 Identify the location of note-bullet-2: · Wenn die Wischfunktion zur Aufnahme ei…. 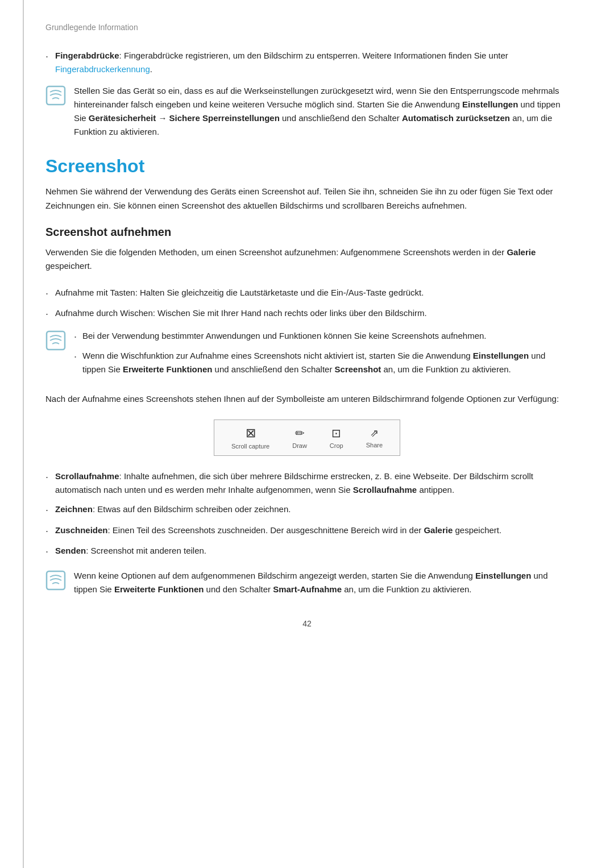
(321, 363).